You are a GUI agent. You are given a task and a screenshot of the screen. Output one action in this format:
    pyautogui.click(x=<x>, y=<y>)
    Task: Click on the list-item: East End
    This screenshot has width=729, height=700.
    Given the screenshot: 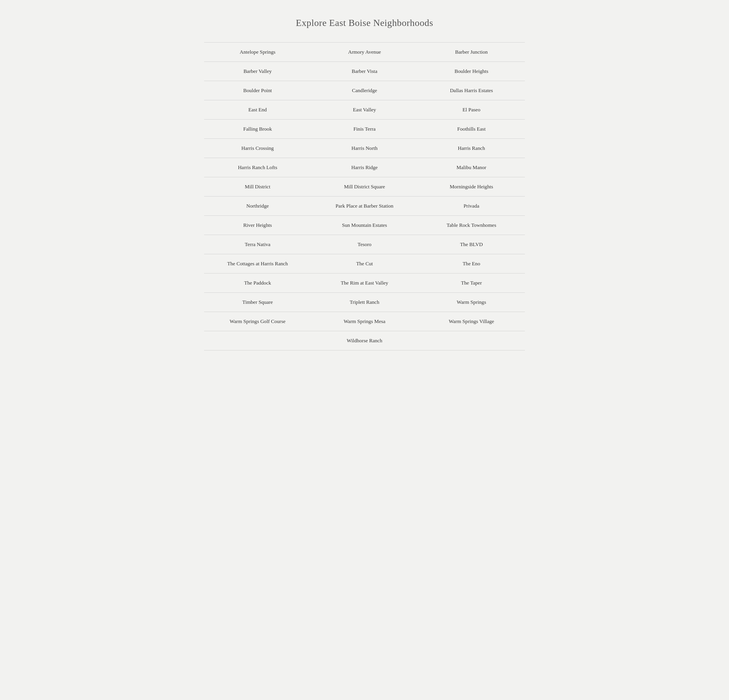 What is the action you would take?
    pyautogui.click(x=258, y=110)
    